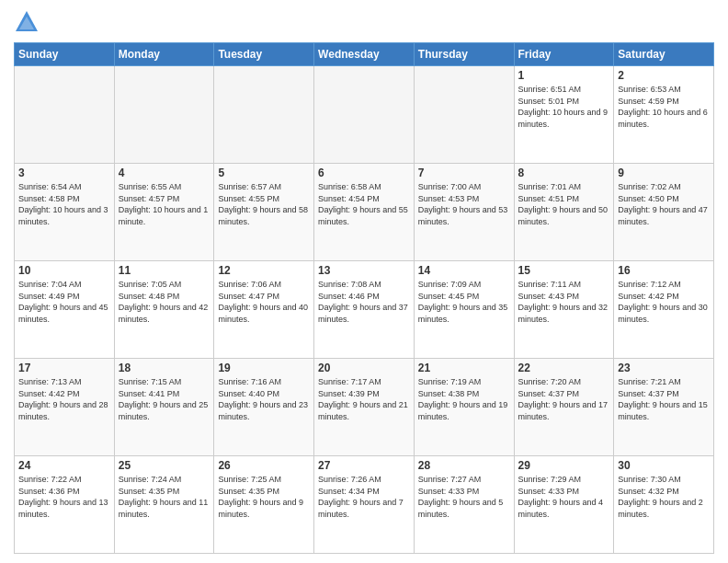 Image resolution: width=728 pixels, height=563 pixels. I want to click on day-cell: 16Sunrise: 7:12 AM Sunset: 4:42 PM Dayli…, so click(664, 310).